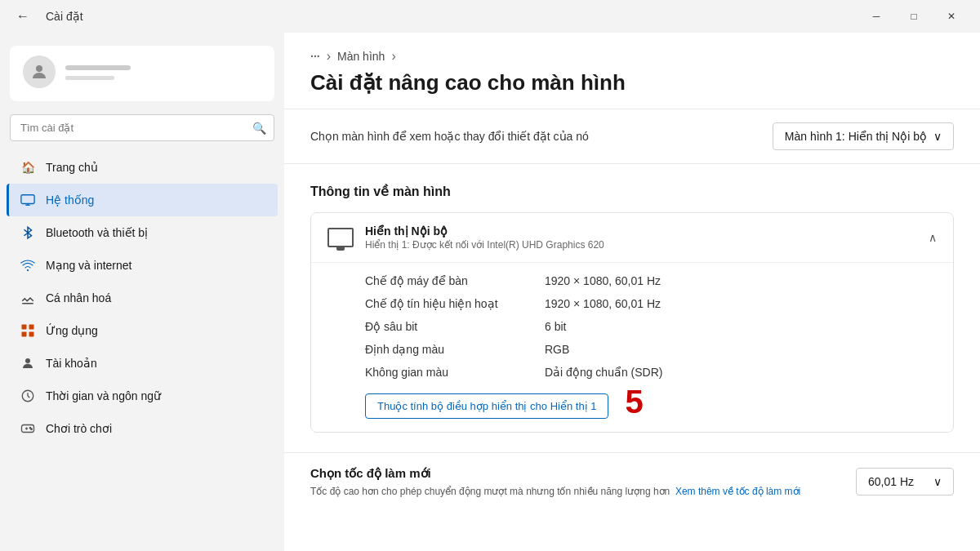 The width and height of the screenshot is (980, 551). What do you see at coordinates (634, 402) in the screenshot?
I see `annotation-5: 5` at bounding box center [634, 402].